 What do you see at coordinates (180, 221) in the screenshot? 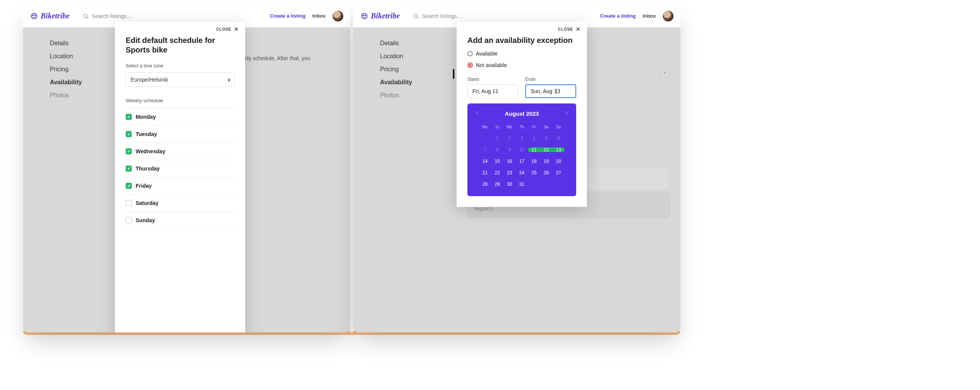
I see `day-row-sunday: Sunday` at bounding box center [180, 221].